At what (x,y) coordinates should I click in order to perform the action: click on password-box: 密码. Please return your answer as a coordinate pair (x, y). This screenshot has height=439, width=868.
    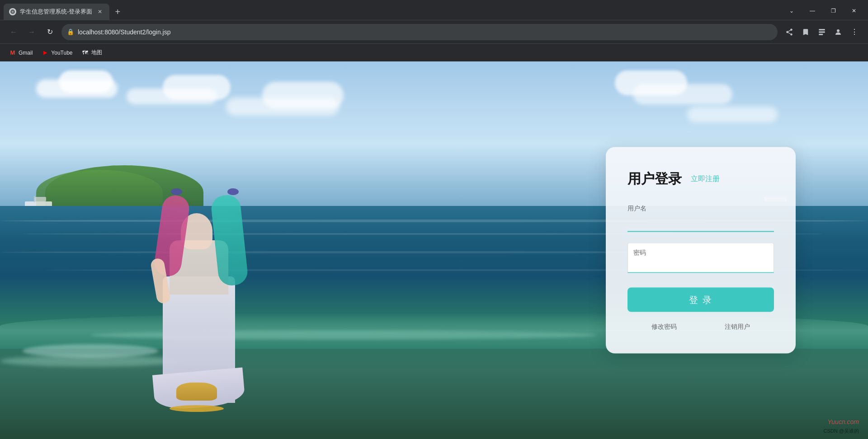
    Looking at the image, I should click on (701, 258).